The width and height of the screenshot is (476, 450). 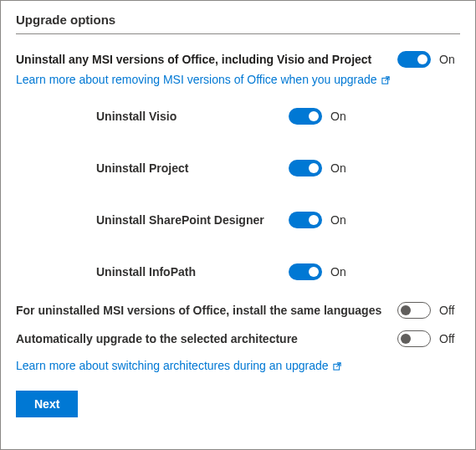 I want to click on sub-option-label: Uninstall InfoPath, so click(x=146, y=272).